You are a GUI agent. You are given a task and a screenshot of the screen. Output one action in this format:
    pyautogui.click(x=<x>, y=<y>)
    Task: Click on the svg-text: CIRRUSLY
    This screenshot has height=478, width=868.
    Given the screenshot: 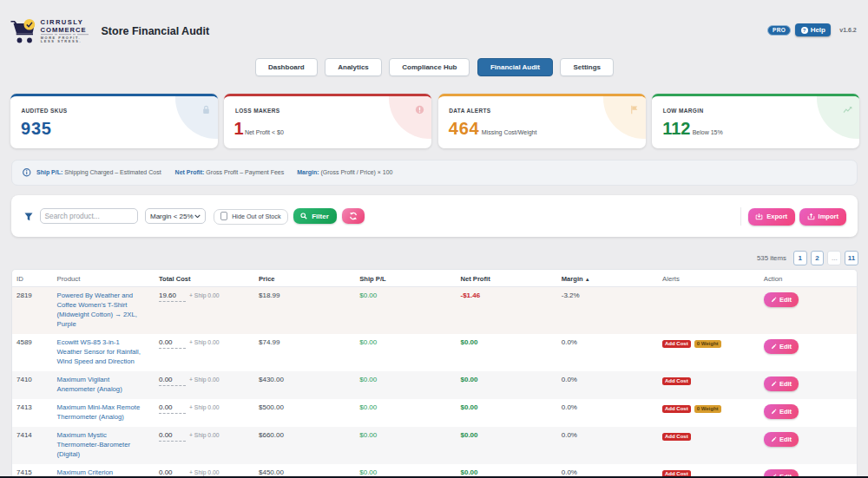 What is the action you would take?
    pyautogui.click(x=62, y=23)
    